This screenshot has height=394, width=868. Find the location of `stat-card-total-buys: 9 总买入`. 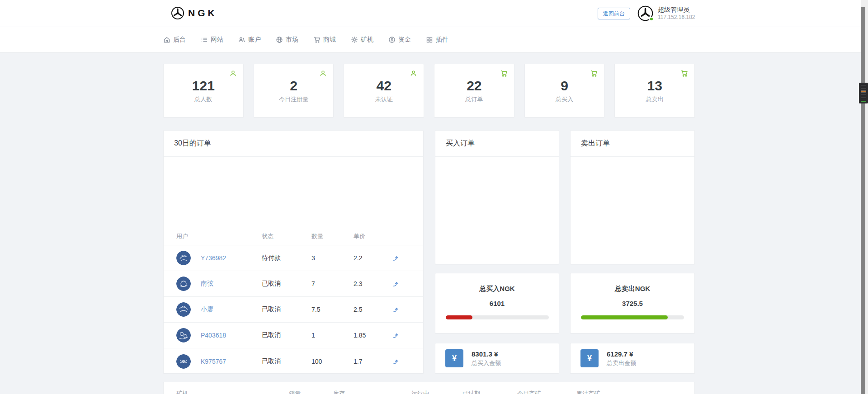

stat-card-total-buys: 9 总买入 is located at coordinates (565, 90).